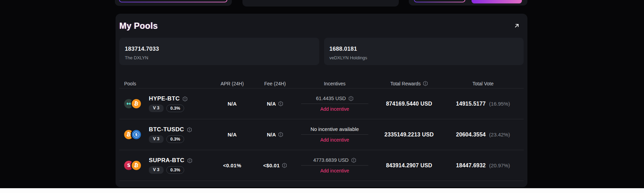 This screenshot has height=193, width=644. What do you see at coordinates (322, 191) in the screenshot?
I see `bottom-white-strip` at bounding box center [322, 191].